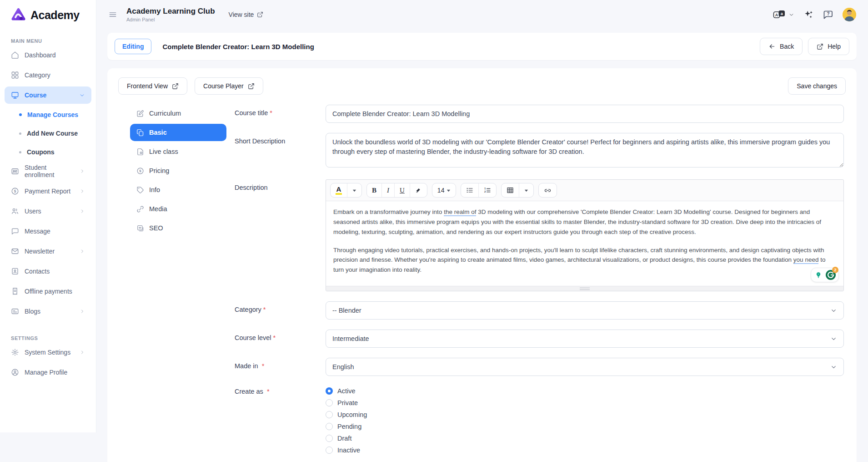 The height and width of the screenshot is (462, 868). What do you see at coordinates (164, 152) in the screenshot?
I see `tab-label: Live class` at bounding box center [164, 152].